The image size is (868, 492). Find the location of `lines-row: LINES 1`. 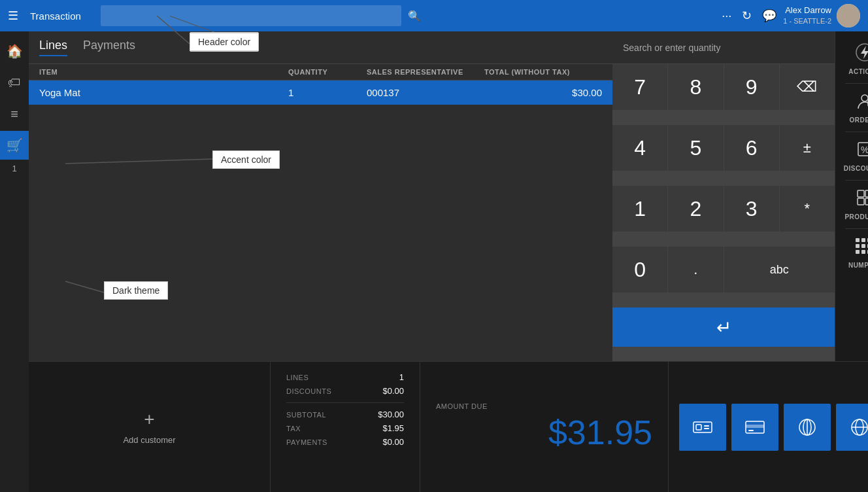

lines-row: LINES 1 is located at coordinates (345, 377).